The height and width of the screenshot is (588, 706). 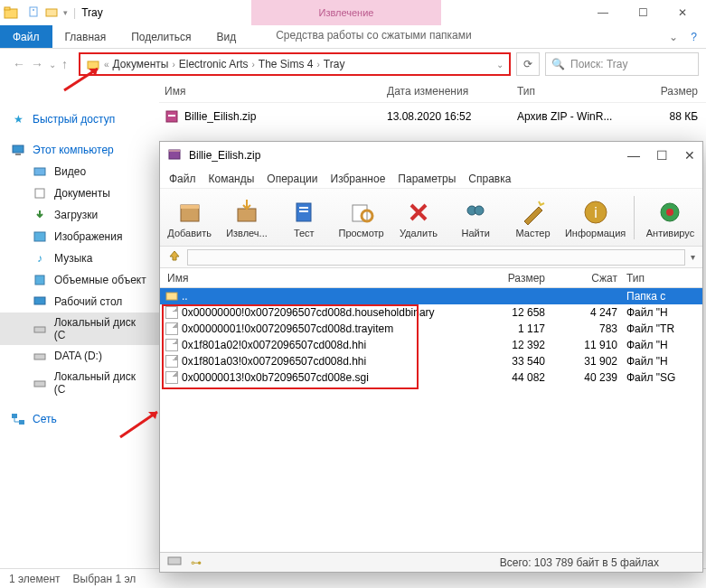 What do you see at coordinates (571, 117) in the screenshot?
I see `file-type: Архив ZIP - WinR...` at bounding box center [571, 117].